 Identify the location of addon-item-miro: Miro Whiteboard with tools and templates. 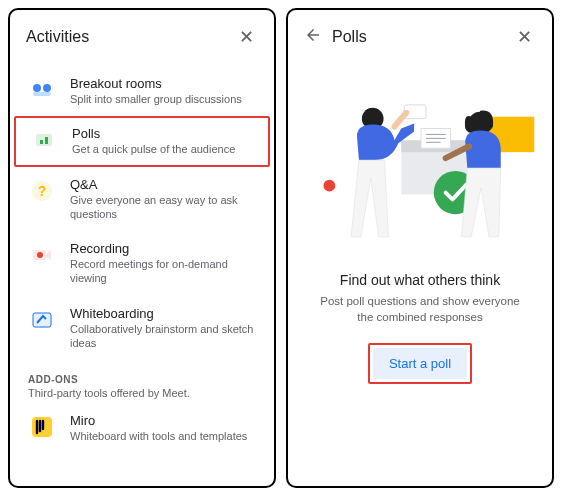
(142, 428).